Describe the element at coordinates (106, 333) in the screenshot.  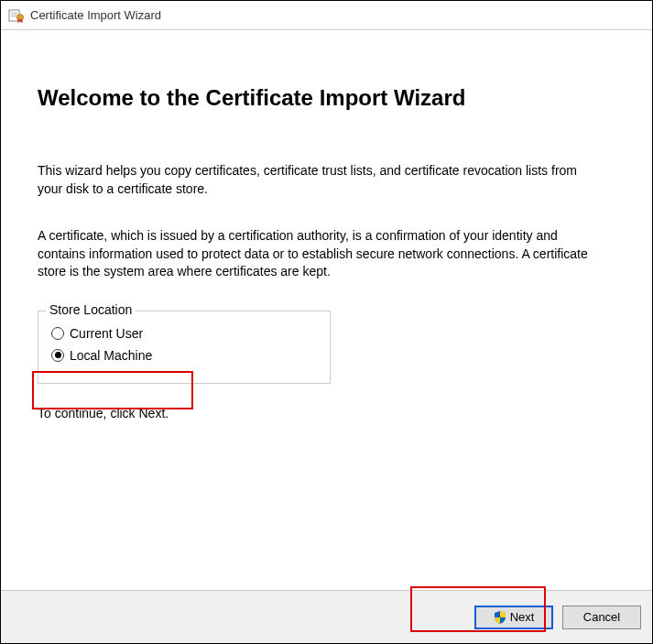
I see `radio-label: Current User` at that location.